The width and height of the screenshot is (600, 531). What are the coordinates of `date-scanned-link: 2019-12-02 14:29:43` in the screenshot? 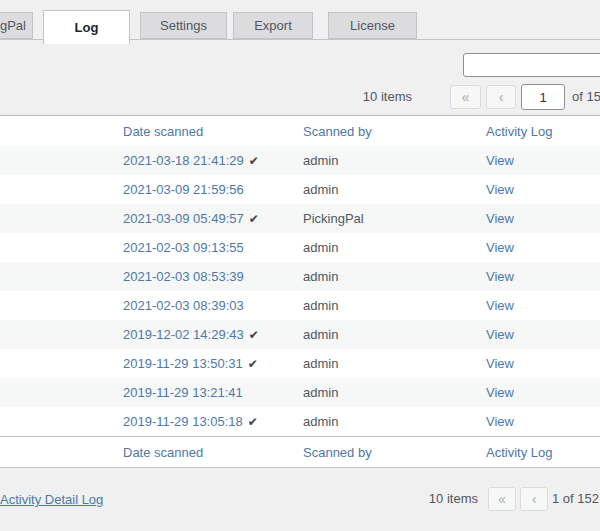 It's located at (184, 334).